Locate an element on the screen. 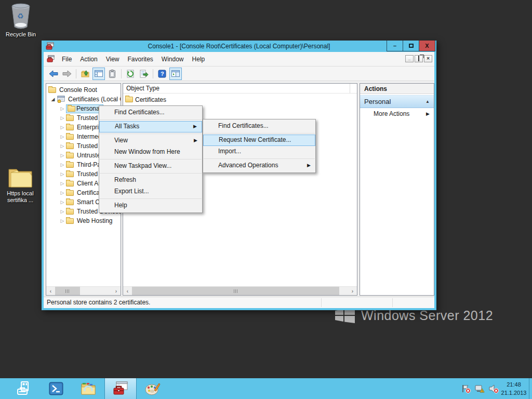  taskbar-powershell is located at coordinates (56, 389).